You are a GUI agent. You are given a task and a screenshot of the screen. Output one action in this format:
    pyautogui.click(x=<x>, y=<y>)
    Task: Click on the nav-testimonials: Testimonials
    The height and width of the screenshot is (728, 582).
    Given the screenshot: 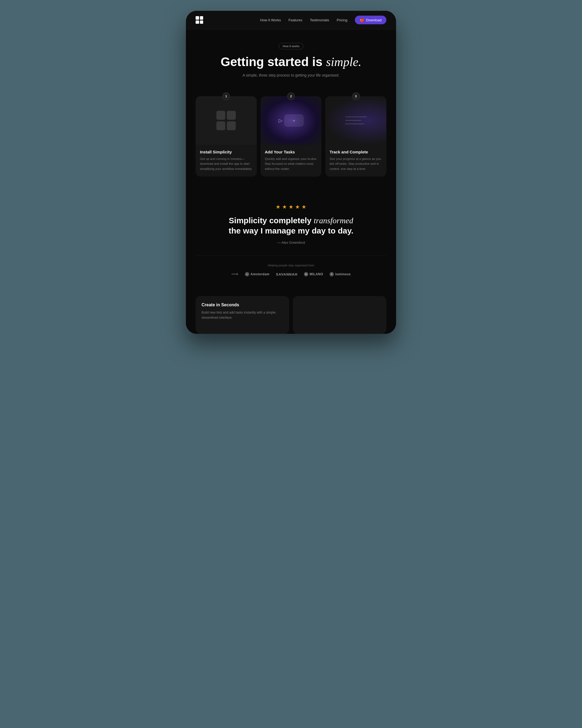 What is the action you would take?
    pyautogui.click(x=320, y=20)
    